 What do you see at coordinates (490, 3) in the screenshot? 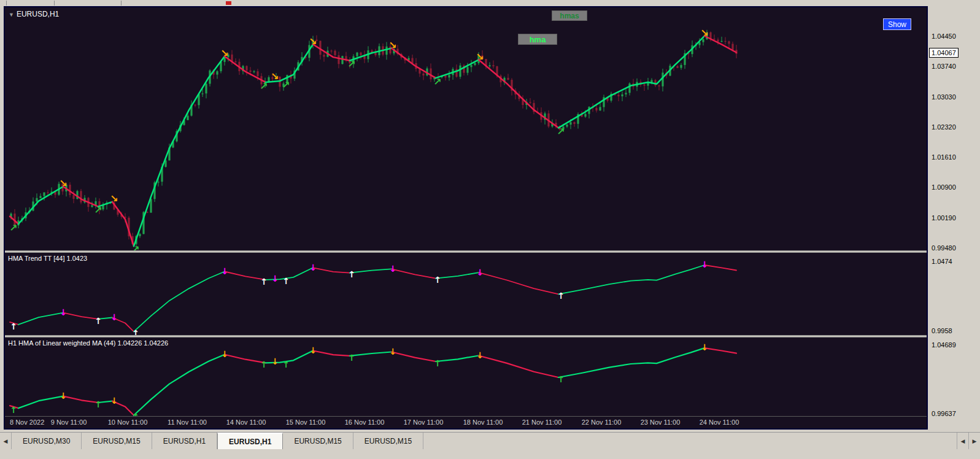
I see `toolbar-strip` at bounding box center [490, 3].